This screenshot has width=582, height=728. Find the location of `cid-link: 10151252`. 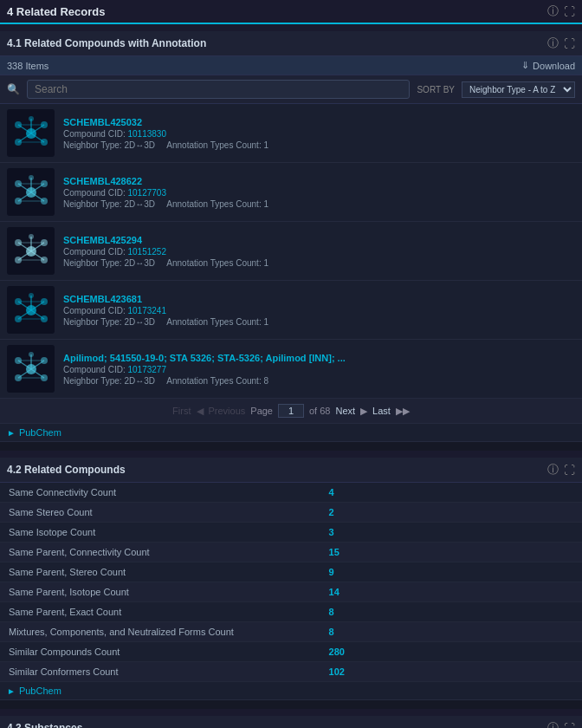

cid-link: 10151252 is located at coordinates (147, 251).